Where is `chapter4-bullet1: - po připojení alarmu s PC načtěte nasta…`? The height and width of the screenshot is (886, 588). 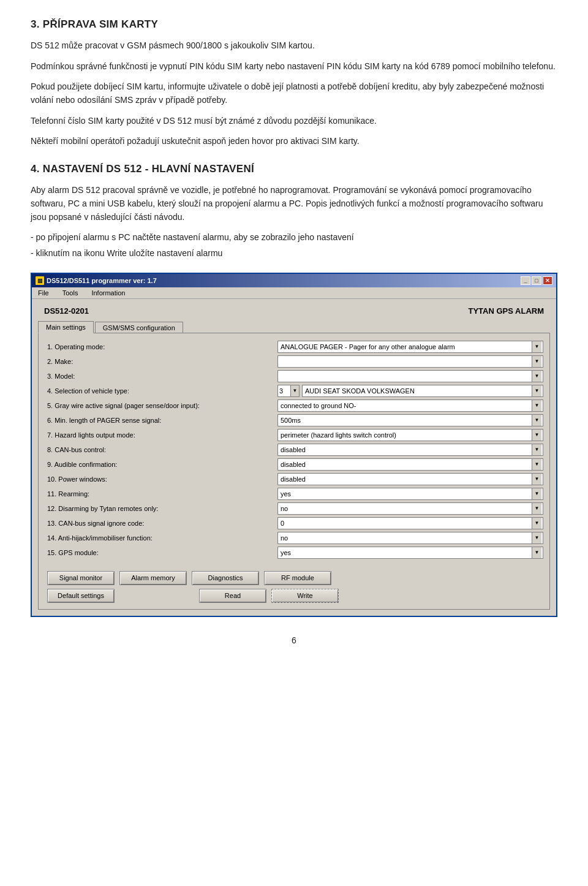
chapter4-bullet1: - po připojení alarmu s PC načtěte nasta… is located at coordinates (294, 238).